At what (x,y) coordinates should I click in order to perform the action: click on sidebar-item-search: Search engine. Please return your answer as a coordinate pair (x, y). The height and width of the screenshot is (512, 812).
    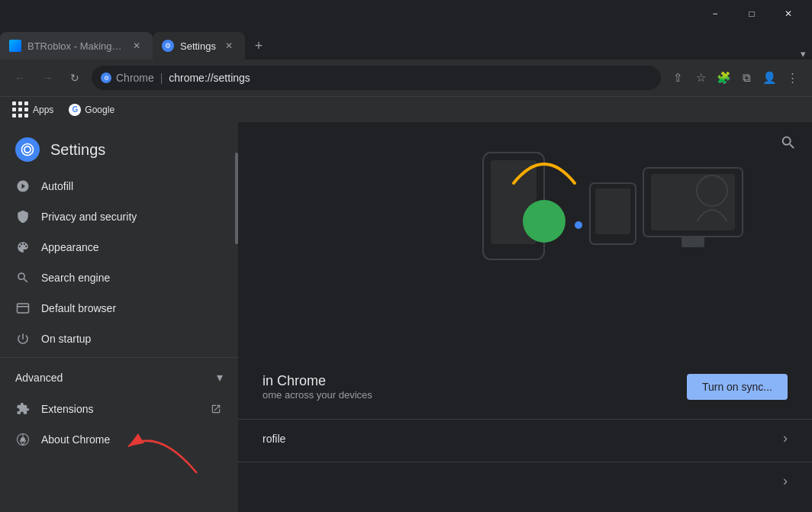
    Looking at the image, I should click on (119, 278).